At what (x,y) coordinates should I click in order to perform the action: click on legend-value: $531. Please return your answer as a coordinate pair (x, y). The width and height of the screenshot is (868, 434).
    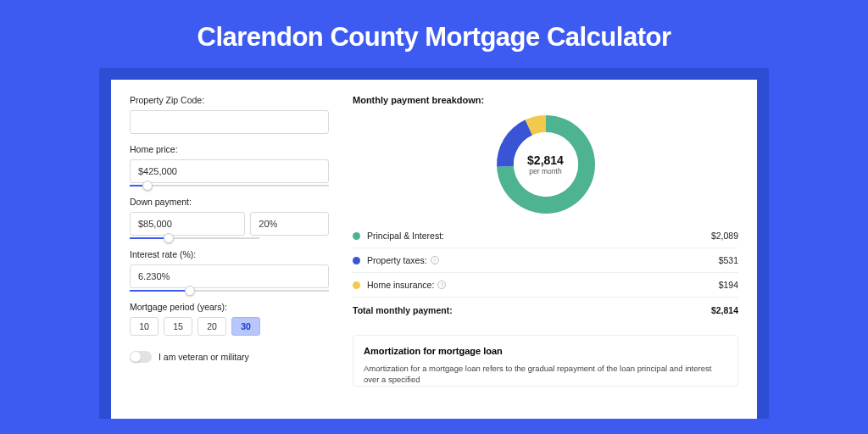
    Looking at the image, I should click on (729, 260).